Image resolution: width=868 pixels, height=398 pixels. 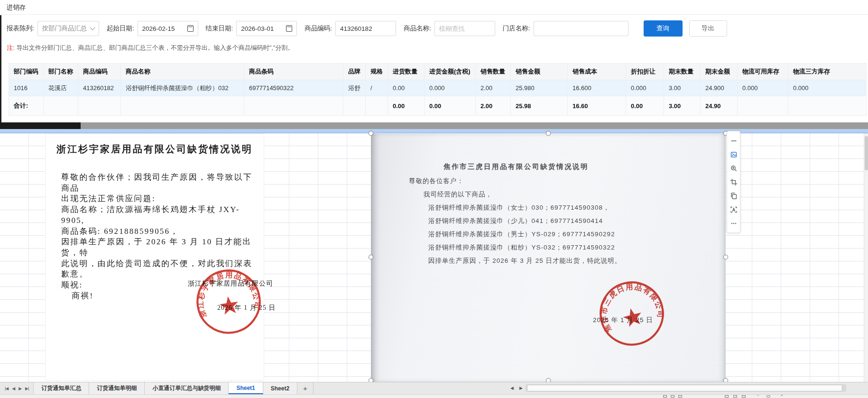 I want to click on report-display-value: 按部门商品汇总, so click(x=65, y=28).